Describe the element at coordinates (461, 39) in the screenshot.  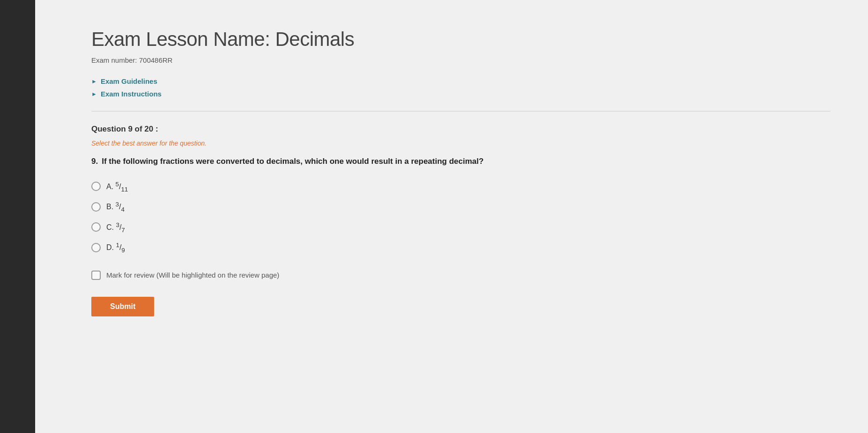
I see `exam-title: Exam Lesson Name: Decimals` at that location.